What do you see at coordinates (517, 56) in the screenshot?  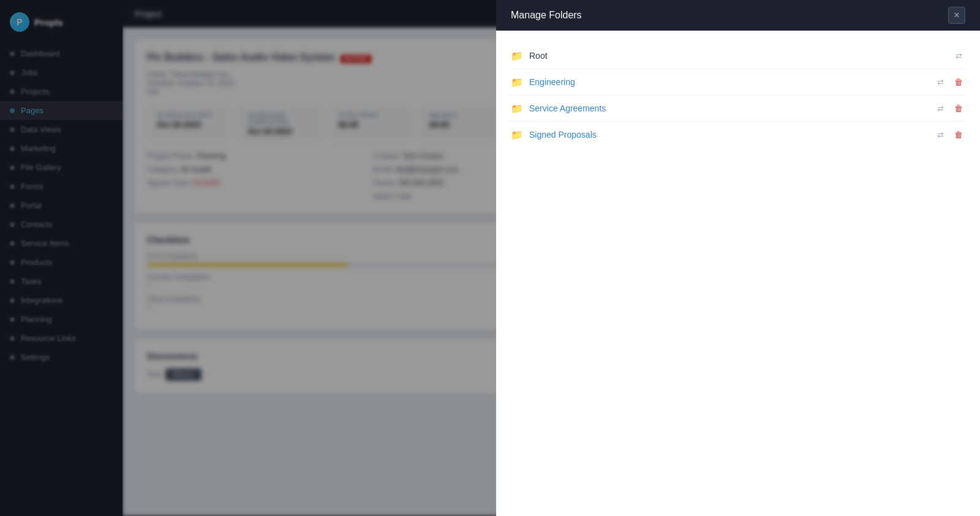 I see `folder-icon-root: 📁` at bounding box center [517, 56].